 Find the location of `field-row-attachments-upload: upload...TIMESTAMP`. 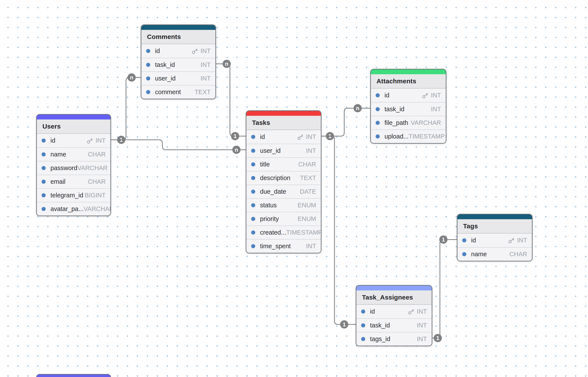

field-row-attachments-upload: upload...TIMESTAMP is located at coordinates (408, 136).